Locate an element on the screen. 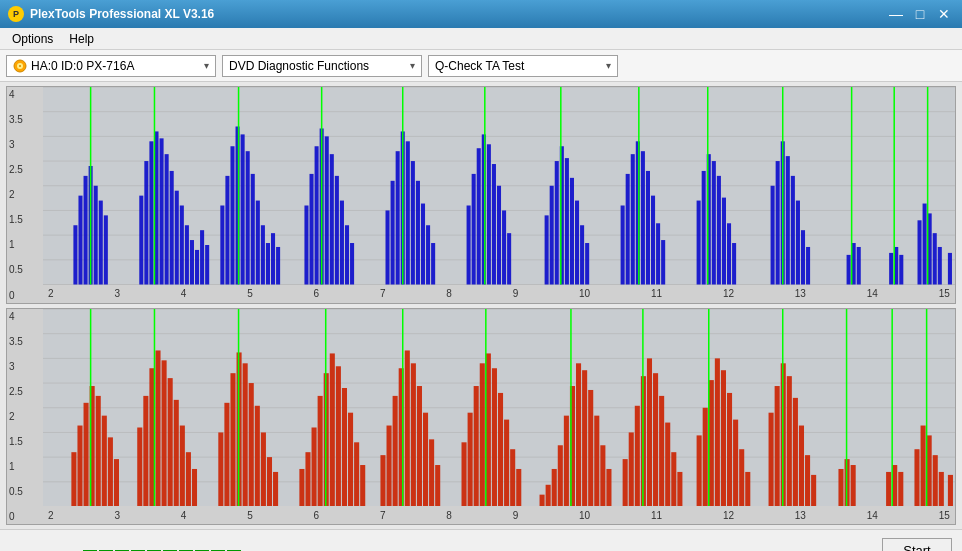 The width and height of the screenshot is (962, 551). close-button: ✕ is located at coordinates (944, 14).